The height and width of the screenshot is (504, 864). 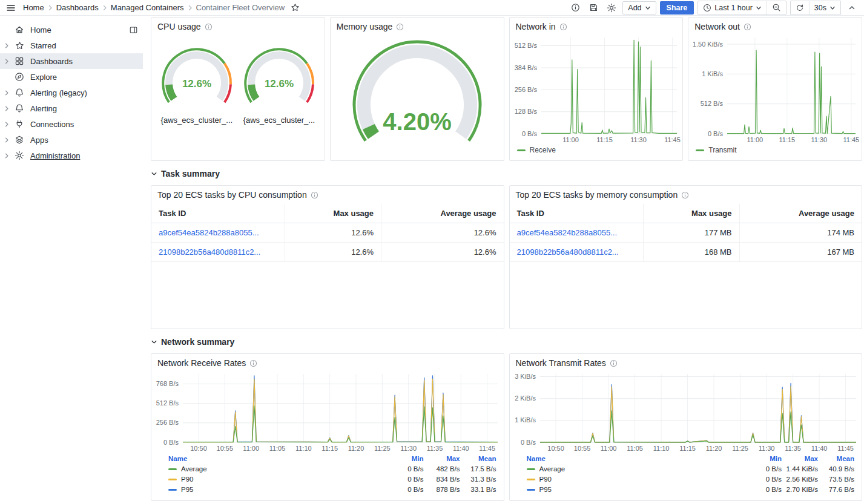 What do you see at coordinates (148, 7) in the screenshot?
I see `breadcrumb-folder: Managed Containers` at bounding box center [148, 7].